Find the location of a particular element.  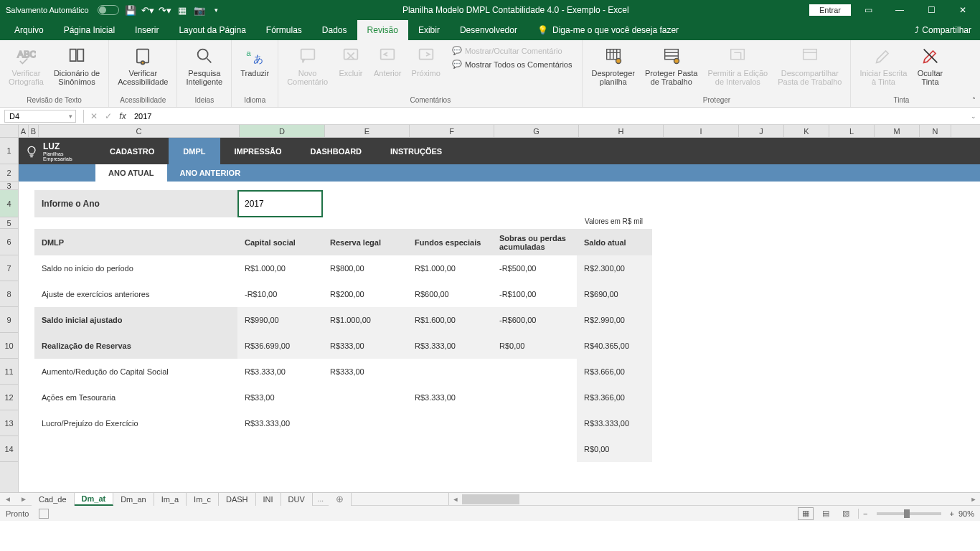

maximize-button: ☐ is located at coordinates (931, 10).